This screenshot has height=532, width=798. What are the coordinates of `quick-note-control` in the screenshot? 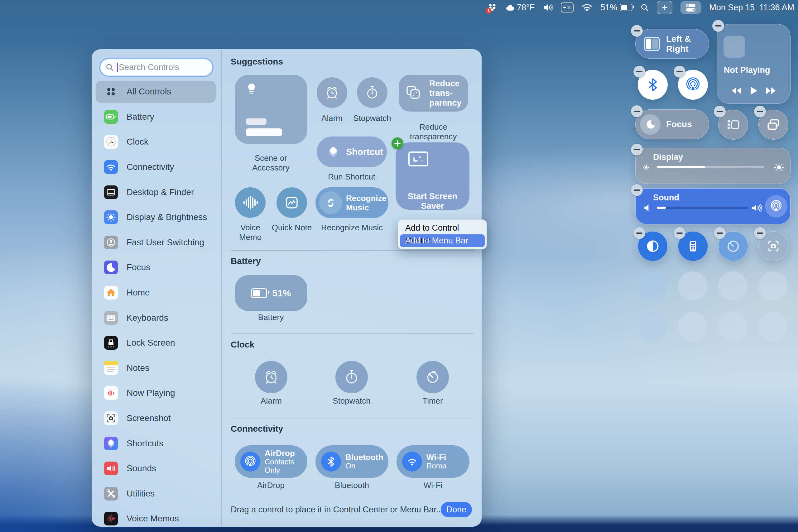 It's located at (292, 203).